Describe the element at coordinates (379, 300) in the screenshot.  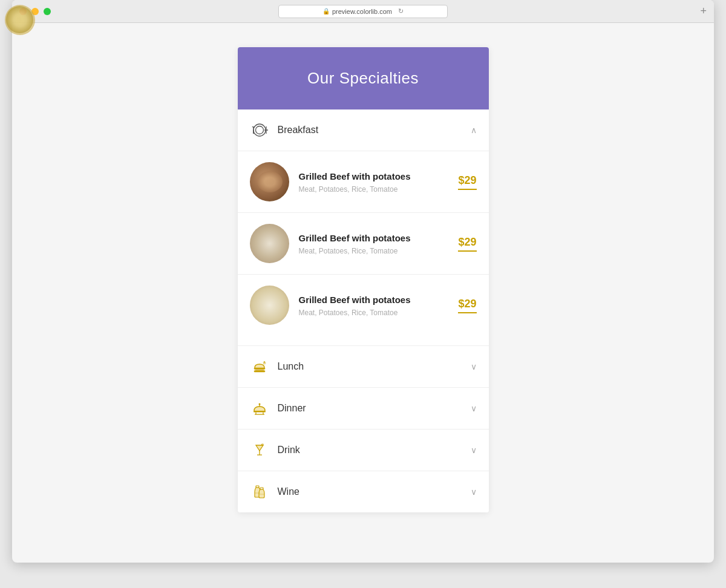
I see `menu-item-name-3: Grilled Beef with potatoes` at that location.